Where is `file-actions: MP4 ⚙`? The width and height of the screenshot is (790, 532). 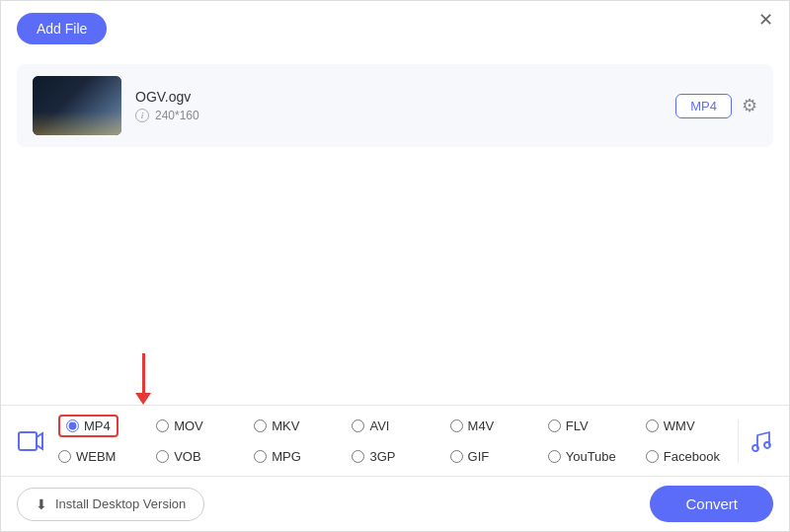 file-actions: MP4 ⚙ is located at coordinates (717, 107).